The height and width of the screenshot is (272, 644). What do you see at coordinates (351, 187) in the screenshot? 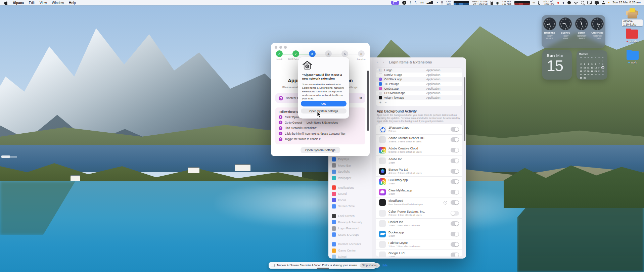
I see `sidebar-item-notifications: Notifications` at bounding box center [351, 187].